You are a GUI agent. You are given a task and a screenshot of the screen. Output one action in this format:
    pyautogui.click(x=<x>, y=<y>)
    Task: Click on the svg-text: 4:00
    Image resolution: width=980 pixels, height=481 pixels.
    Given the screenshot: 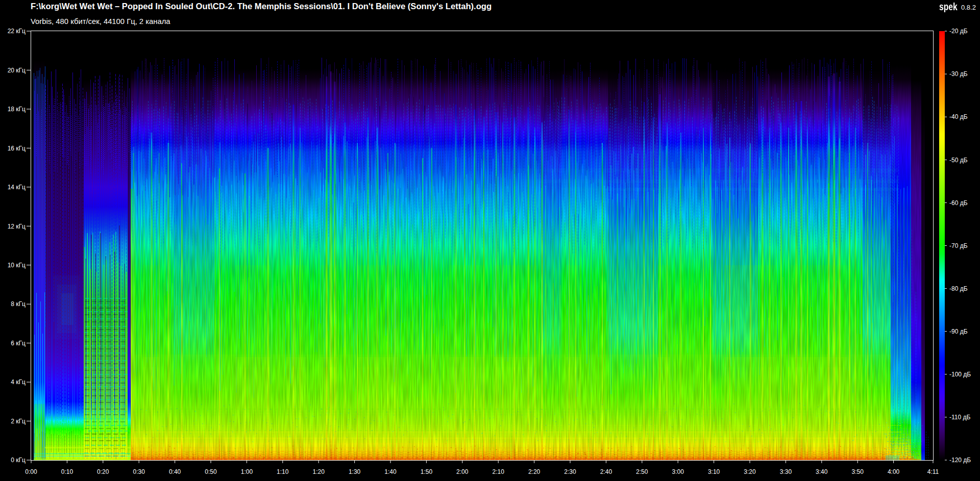 What is the action you would take?
    pyautogui.click(x=894, y=472)
    